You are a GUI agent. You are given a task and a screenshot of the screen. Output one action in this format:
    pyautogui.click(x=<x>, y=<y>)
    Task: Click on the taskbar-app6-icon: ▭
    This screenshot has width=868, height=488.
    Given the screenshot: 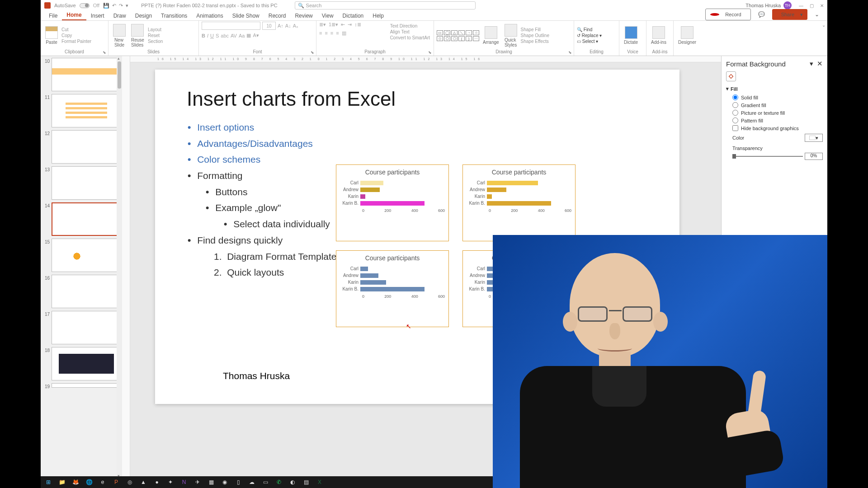 What is the action you would take?
    pyautogui.click(x=265, y=482)
    